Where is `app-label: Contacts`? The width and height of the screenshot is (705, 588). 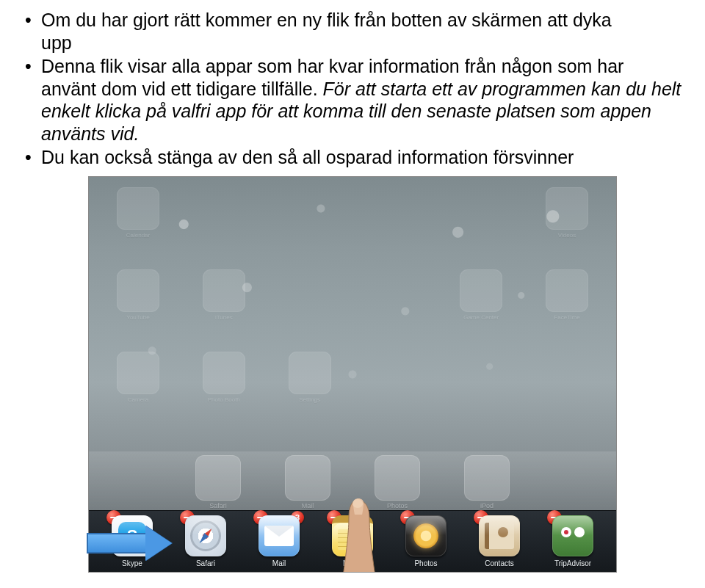
app-label: Contacts is located at coordinates (499, 564).